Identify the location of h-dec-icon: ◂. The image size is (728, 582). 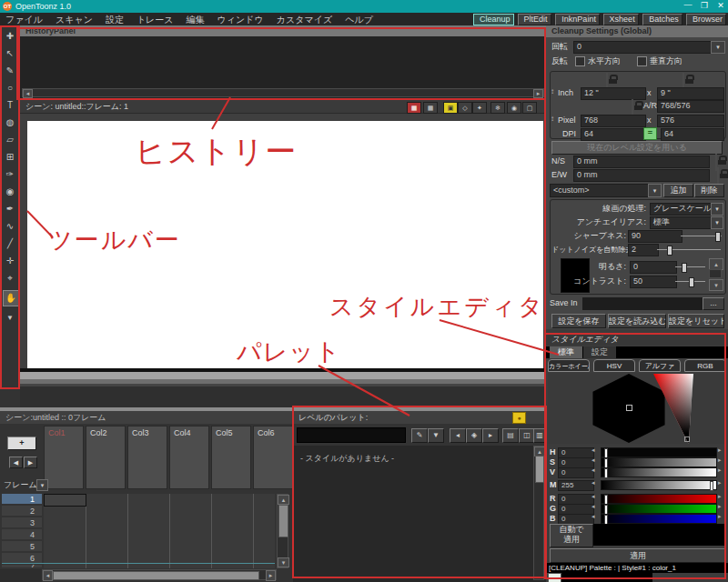
(593, 450).